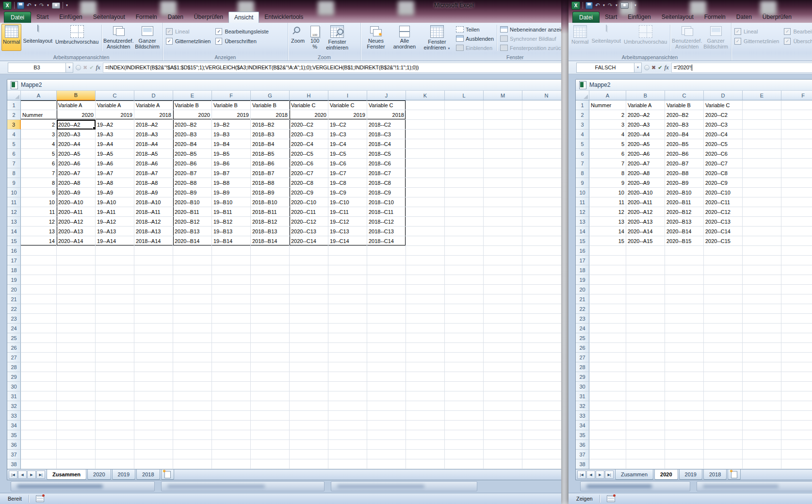  Describe the element at coordinates (231, 115) in the screenshot. I see `cell: 2019` at that location.